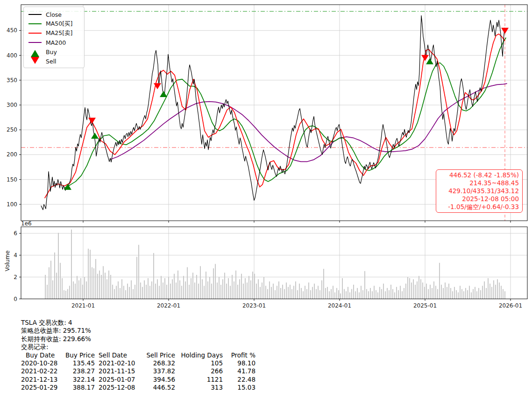 The image size is (532, 399). I want to click on volume-ytick-label: 6, so click(15, 233).